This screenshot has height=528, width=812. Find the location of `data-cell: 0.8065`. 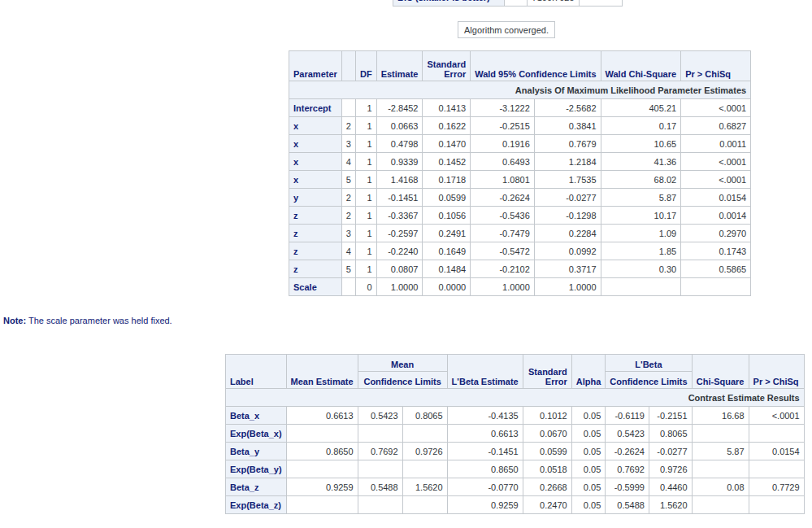

data-cell: 0.8065 is located at coordinates (670, 434).